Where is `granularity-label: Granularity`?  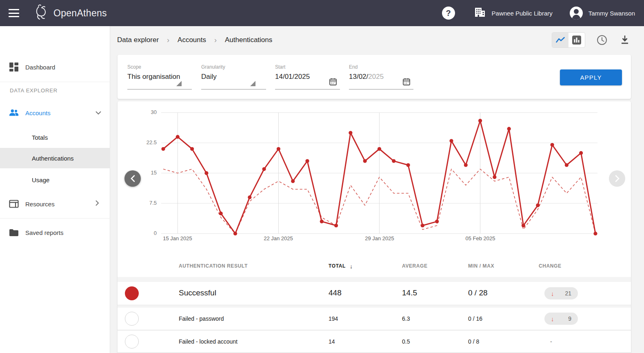
granularity-label: Granularity is located at coordinates (213, 67).